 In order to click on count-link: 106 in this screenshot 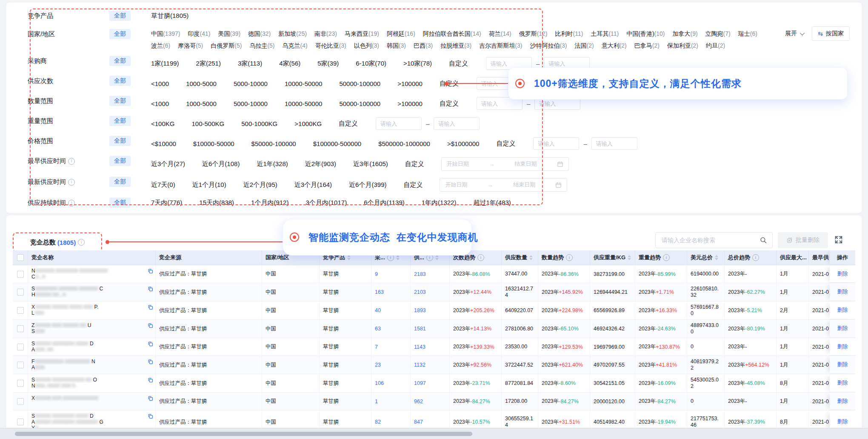, I will do `click(380, 383)`.